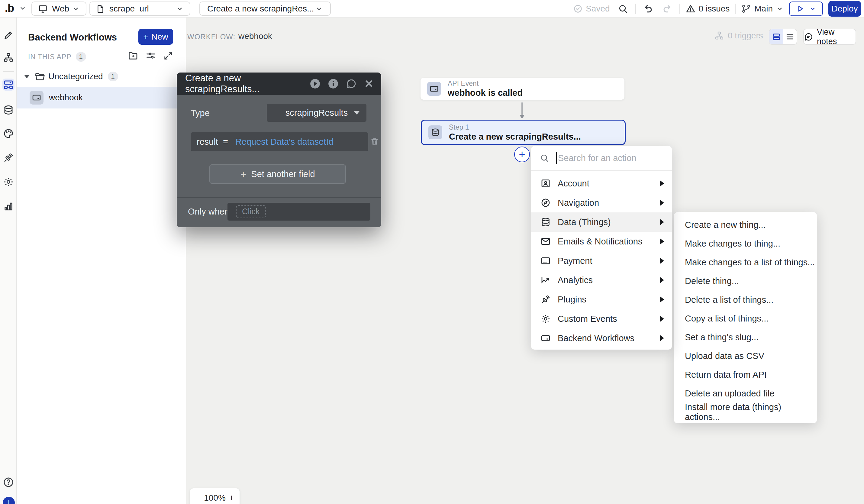 The image size is (864, 504). What do you see at coordinates (588, 319) in the screenshot?
I see `action-category-label: Custom Events` at bounding box center [588, 319].